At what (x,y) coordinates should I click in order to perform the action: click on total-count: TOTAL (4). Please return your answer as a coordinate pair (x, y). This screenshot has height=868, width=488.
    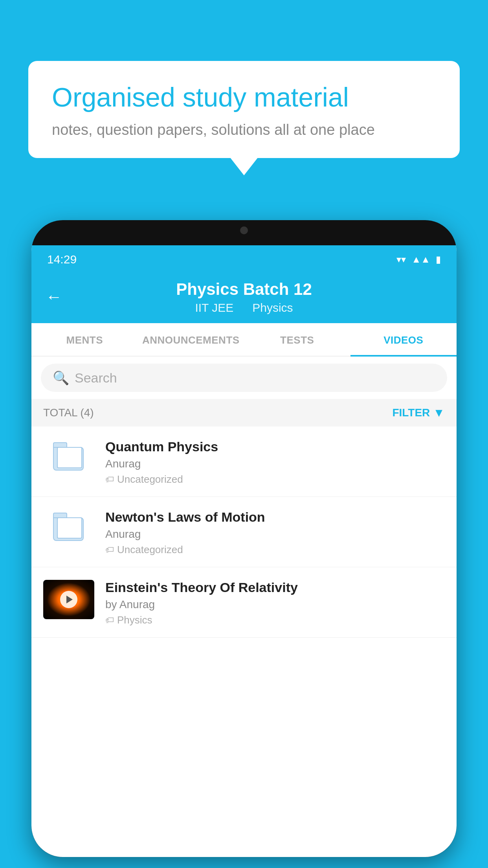
    Looking at the image, I should click on (68, 413).